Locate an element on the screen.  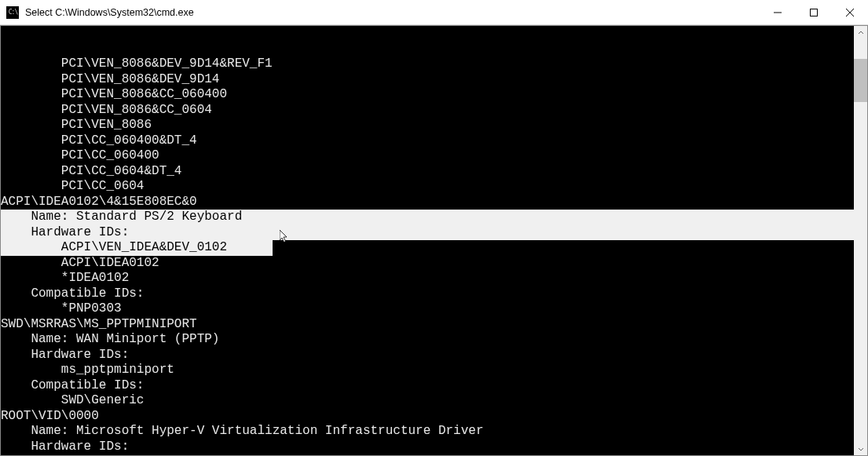
terminal-line: PCI\CC_060400&DT_4 is located at coordinates (427, 141).